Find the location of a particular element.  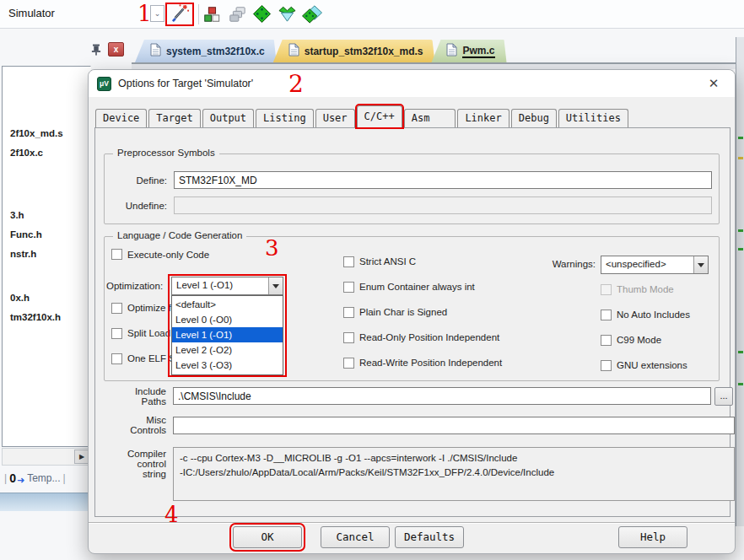

dialog-tab: Asm is located at coordinates (430, 118).